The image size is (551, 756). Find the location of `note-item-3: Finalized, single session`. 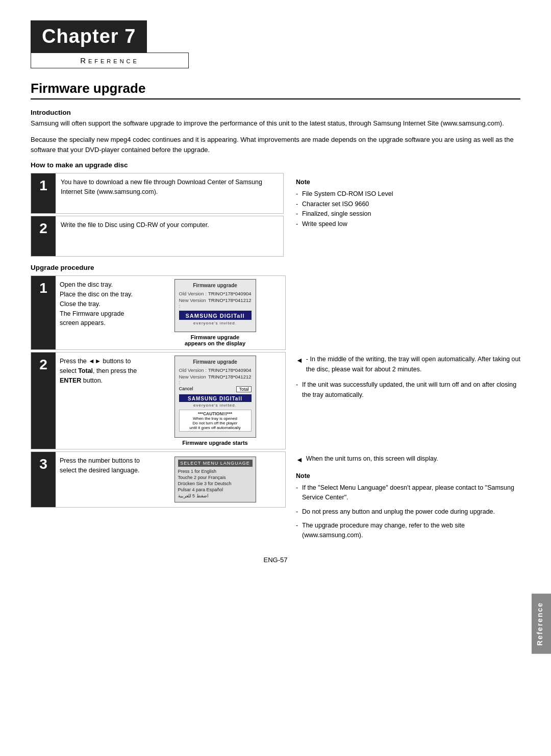

note-item-3: Finalized, single session is located at coordinates (408, 214).